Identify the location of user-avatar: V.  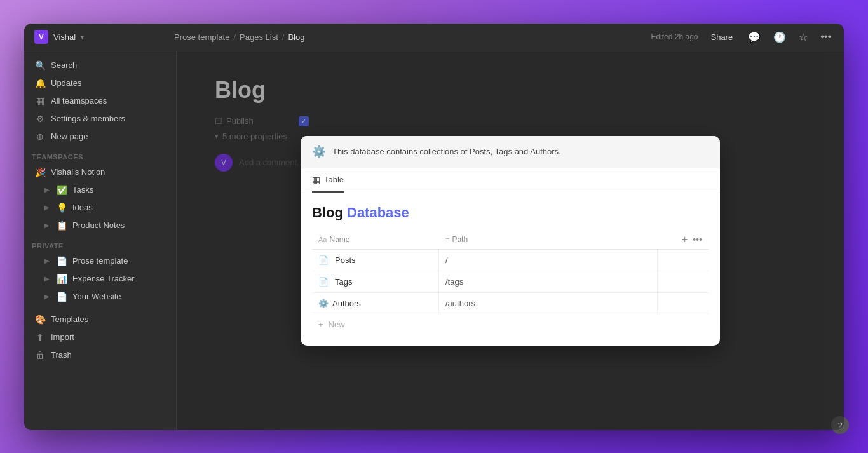
(41, 37).